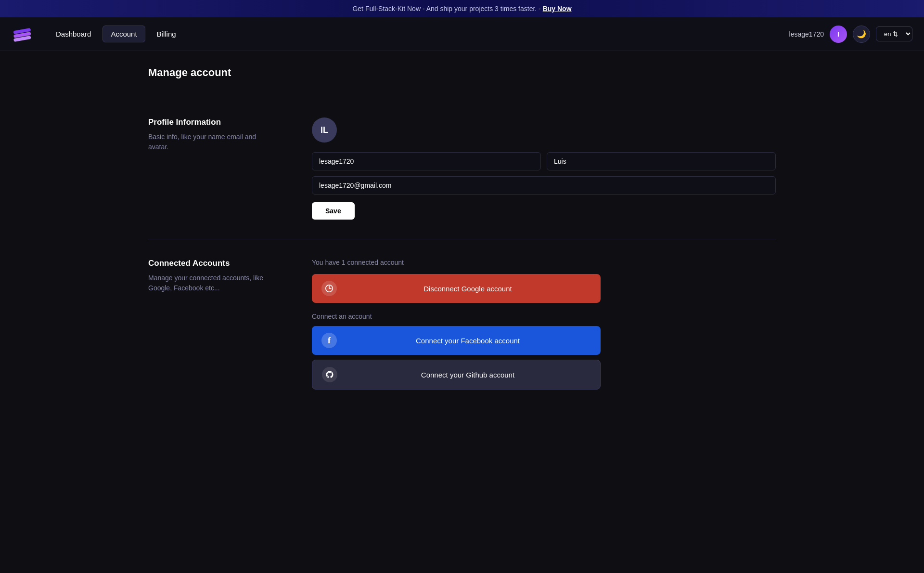  I want to click on logo, so click(22, 34).